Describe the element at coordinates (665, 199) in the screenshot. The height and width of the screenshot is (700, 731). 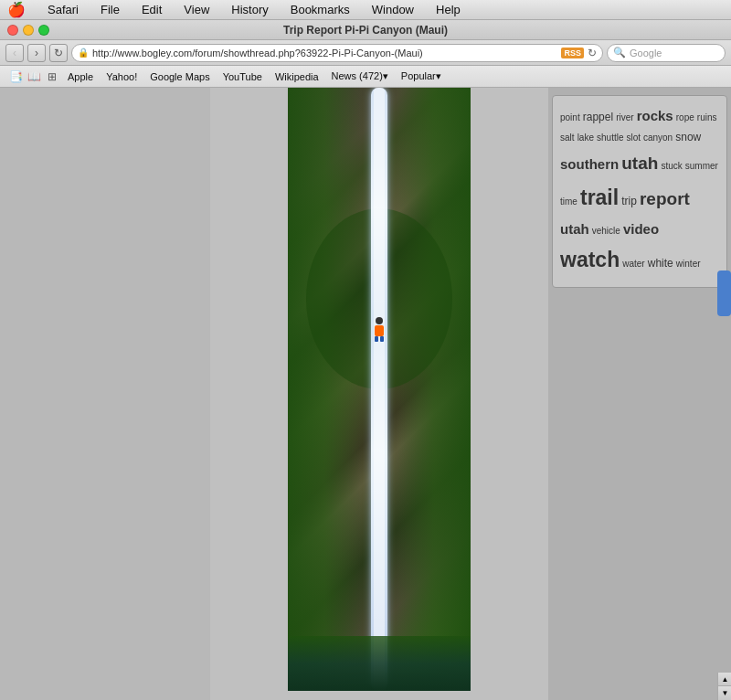
I see `tag-item: report` at that location.